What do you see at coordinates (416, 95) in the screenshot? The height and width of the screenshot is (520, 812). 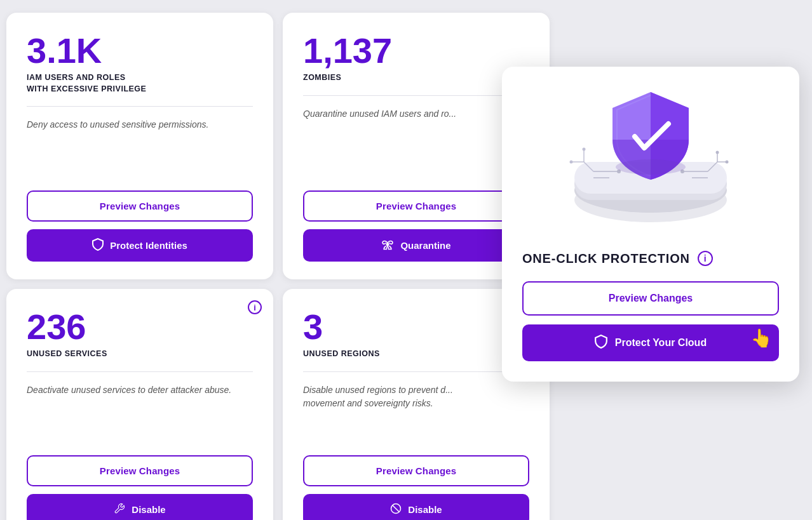 I see `card-zombies-divider` at bounding box center [416, 95].